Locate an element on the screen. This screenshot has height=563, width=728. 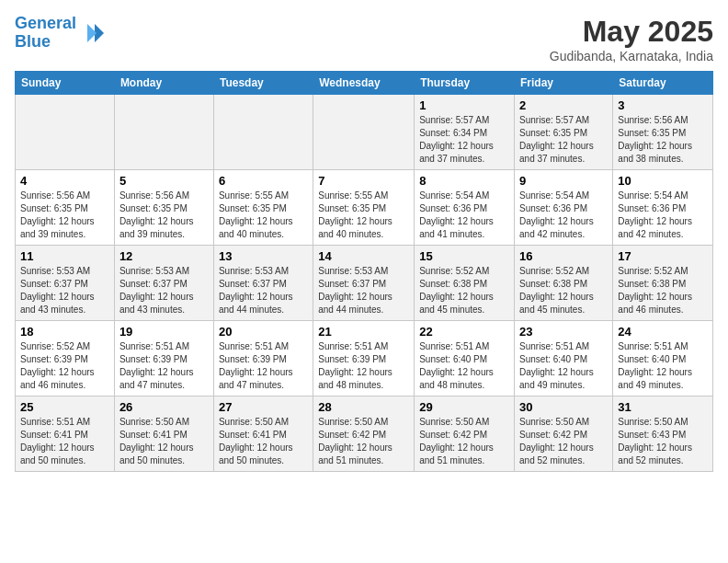
calendar-cell: 5Sunrise: 5:56 AM Sunset: 6:35 PM Daylig… is located at coordinates (164, 208).